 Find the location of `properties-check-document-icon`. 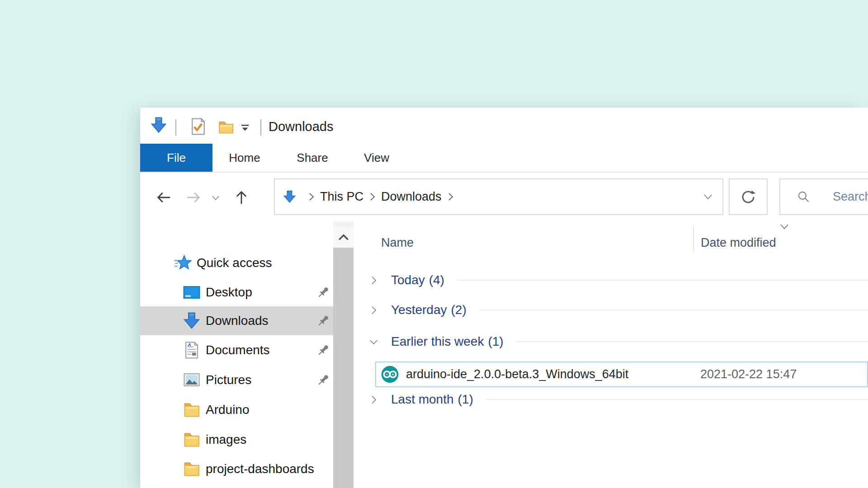

properties-check-document-icon is located at coordinates (198, 127).